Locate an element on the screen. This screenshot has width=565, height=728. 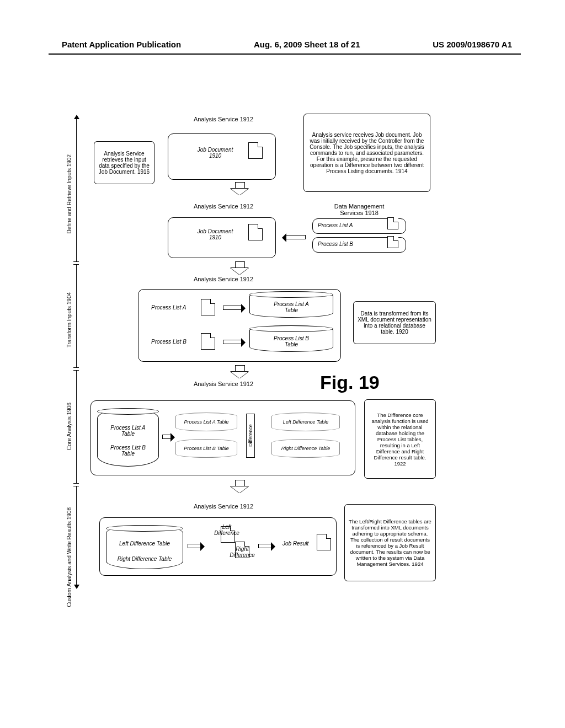
phase-custom: Custom Analysis and Write Results 1908 is located at coordinates (70, 557).